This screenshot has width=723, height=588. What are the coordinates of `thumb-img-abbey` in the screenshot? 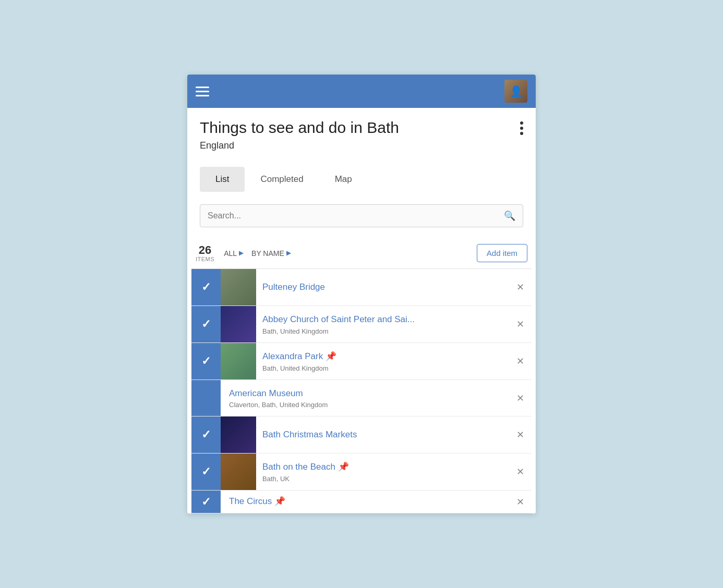 It's located at (238, 324).